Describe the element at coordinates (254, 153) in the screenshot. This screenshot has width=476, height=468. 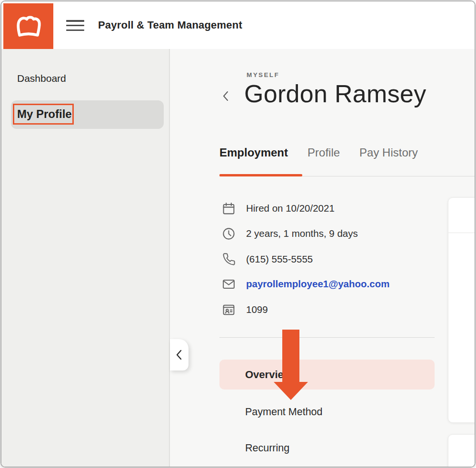
I see `tab-employment: Employment` at that location.